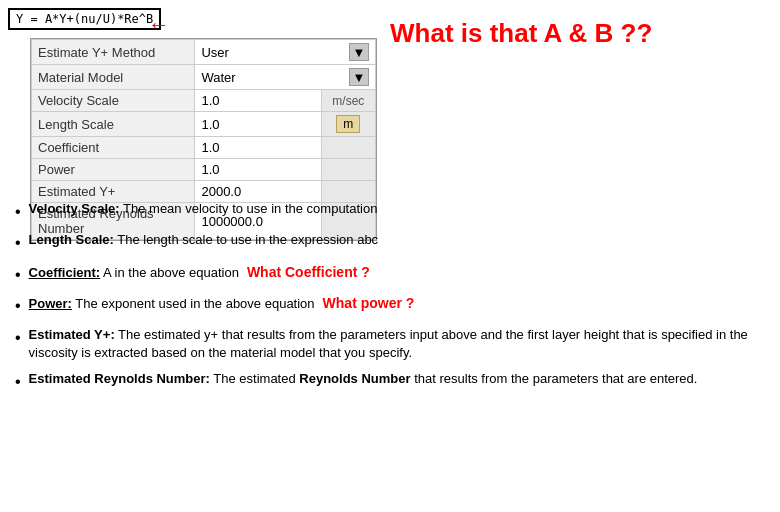 The height and width of the screenshot is (512, 780). What do you see at coordinates (286, 78) in the screenshot?
I see `row-value: Water▼` at bounding box center [286, 78].